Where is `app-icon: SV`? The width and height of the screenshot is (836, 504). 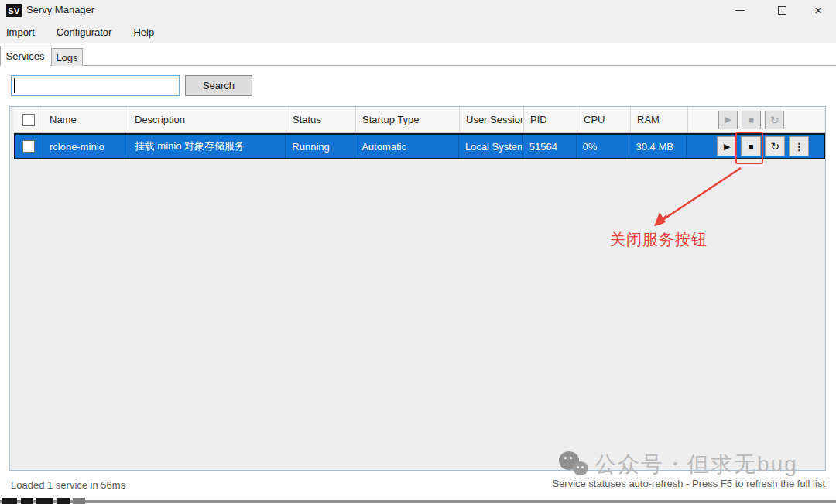 app-icon: SV is located at coordinates (14, 11).